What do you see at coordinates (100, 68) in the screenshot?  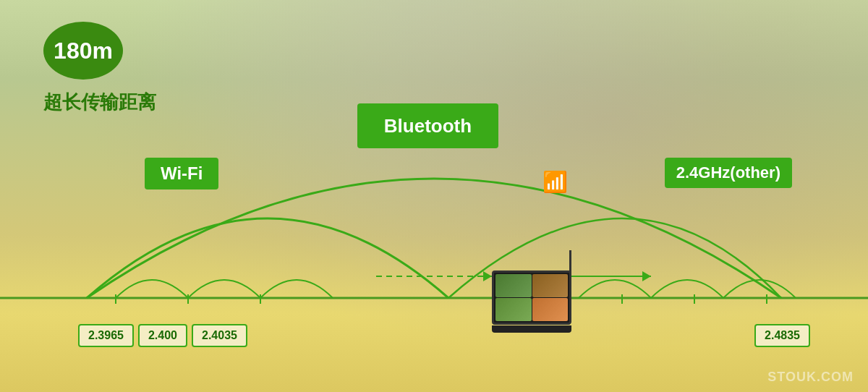 I see `top-left-info: 180m 超长传输距离` at bounding box center [100, 68].